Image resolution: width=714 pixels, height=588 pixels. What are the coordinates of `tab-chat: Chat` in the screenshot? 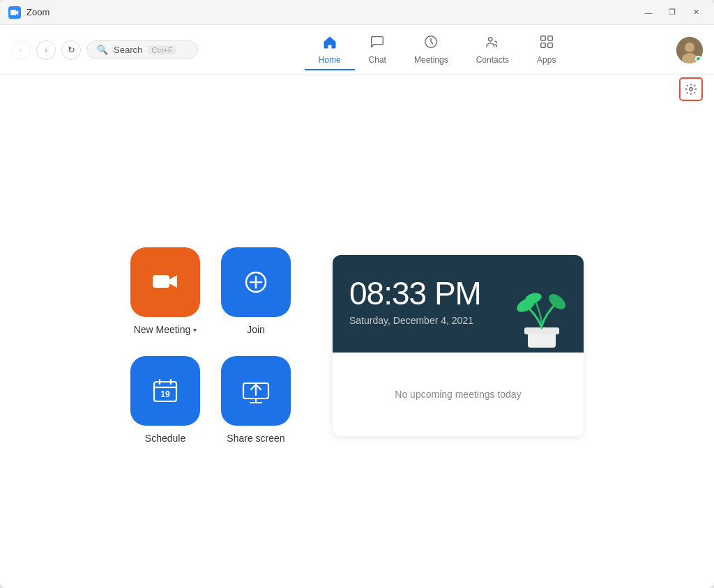 It's located at (378, 50).